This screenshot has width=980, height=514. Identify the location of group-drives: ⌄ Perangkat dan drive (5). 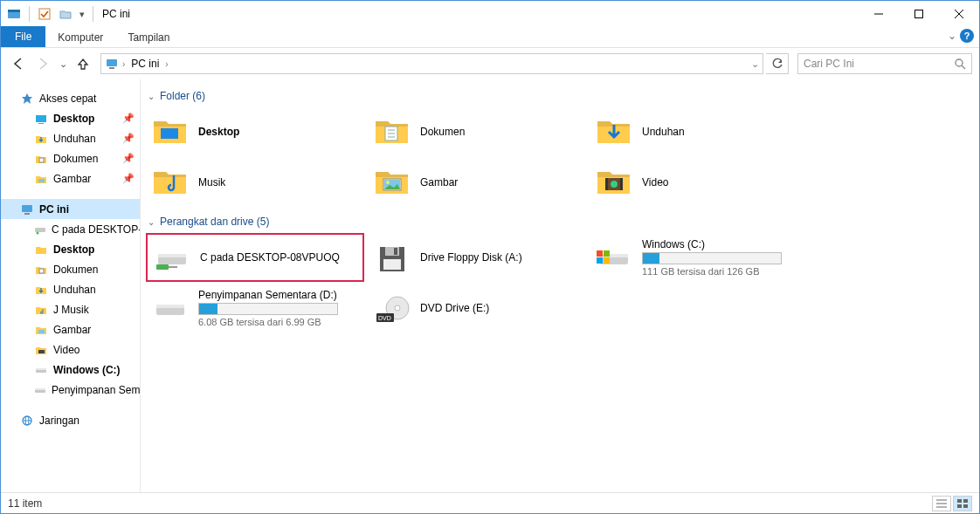
(563, 222).